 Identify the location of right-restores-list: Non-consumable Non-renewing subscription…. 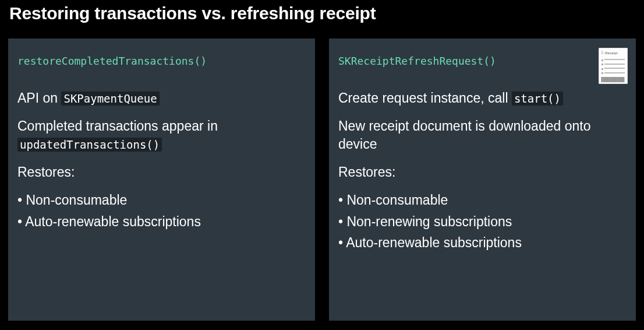
(482, 222).